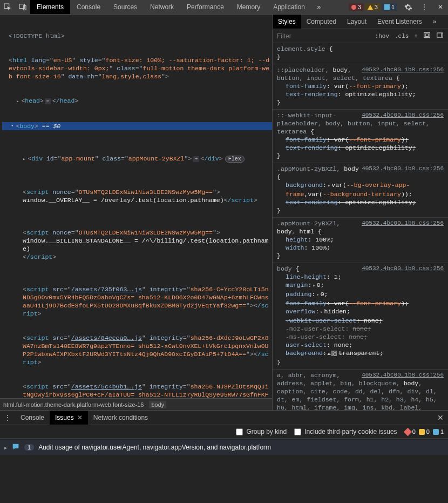 The image size is (448, 503). What do you see at coordinates (356, 7) in the screenshot?
I see `error-badge: 3` at bounding box center [356, 7].